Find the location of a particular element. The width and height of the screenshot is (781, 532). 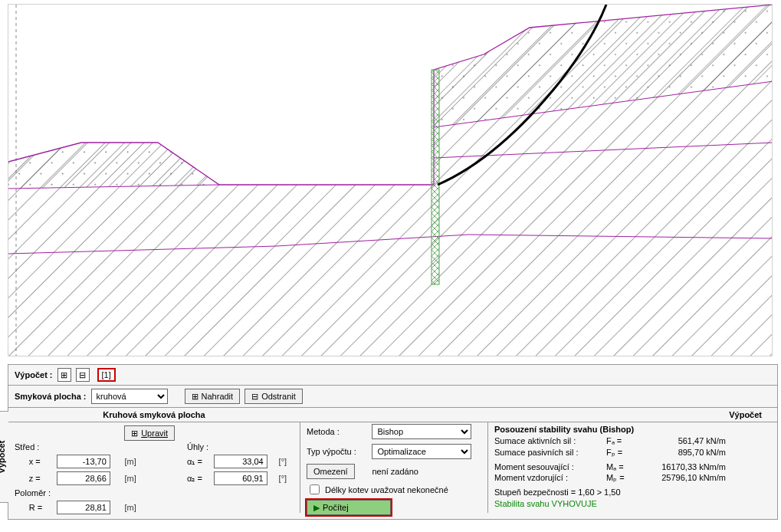

pocitej-button: ▶ Počítej is located at coordinates (349, 507).